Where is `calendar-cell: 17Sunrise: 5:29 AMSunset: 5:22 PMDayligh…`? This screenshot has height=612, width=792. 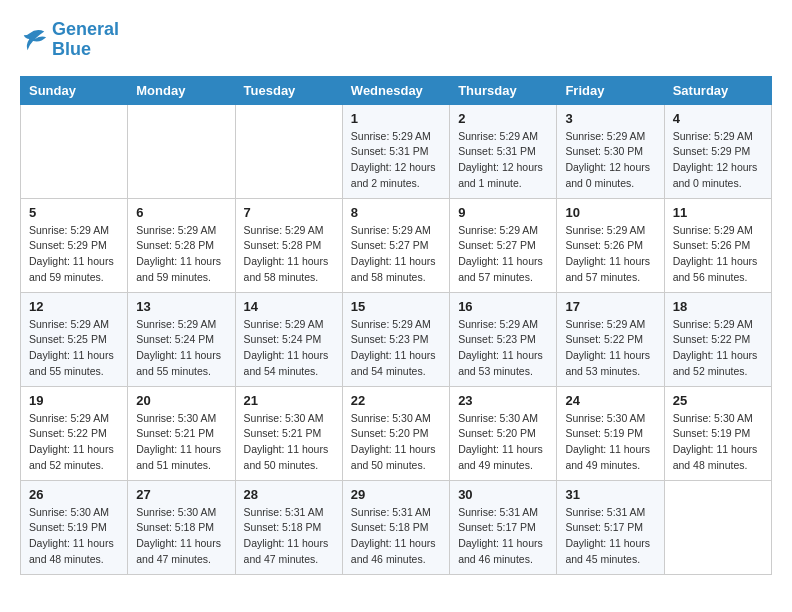 calendar-cell: 17Sunrise: 5:29 AMSunset: 5:22 PMDayligh… is located at coordinates (610, 339).